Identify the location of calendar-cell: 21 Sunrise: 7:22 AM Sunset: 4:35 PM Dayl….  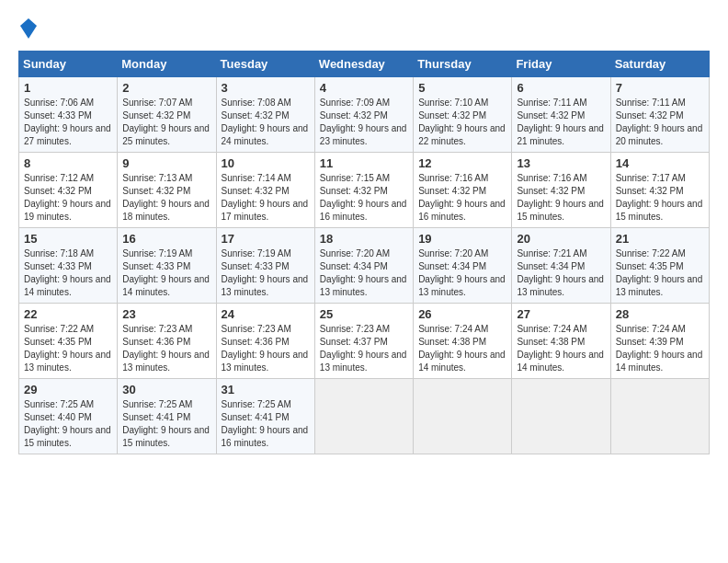
(660, 266).